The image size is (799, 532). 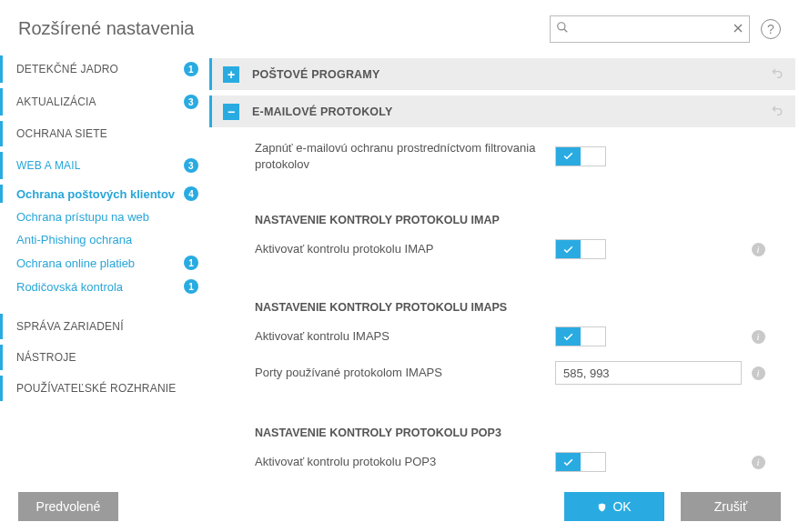 What do you see at coordinates (400, 26) in the screenshot?
I see `header: Rozšírené nastavenia ?` at bounding box center [400, 26].